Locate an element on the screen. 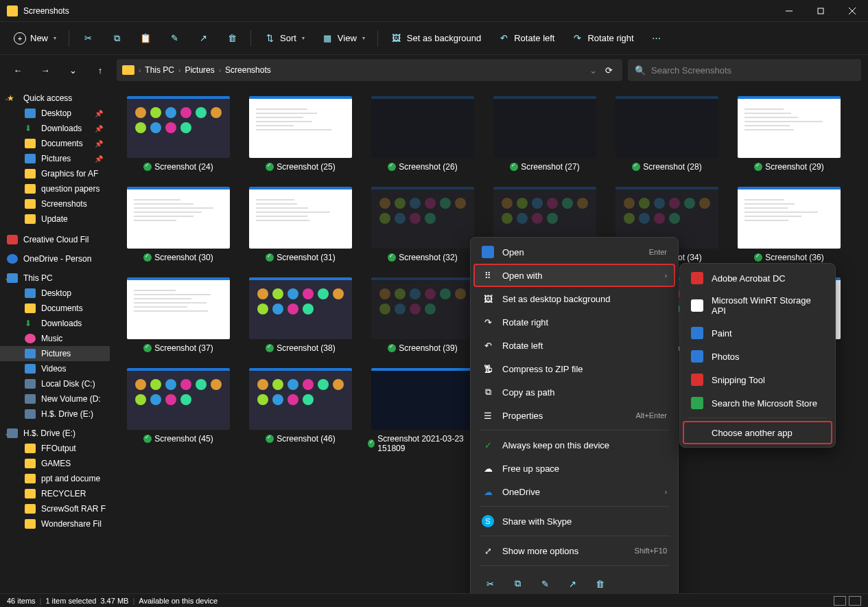 This screenshot has width=868, height=607. file-thumbnail: Screenshot (29) is located at coordinates (789, 134).